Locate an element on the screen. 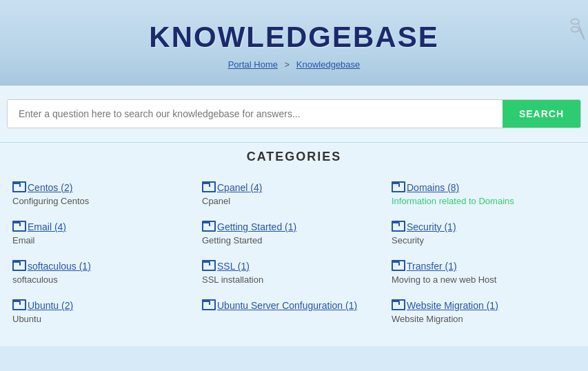 The width and height of the screenshot is (588, 371). category-item: SSL (1)SSL installation is located at coordinates (294, 273).